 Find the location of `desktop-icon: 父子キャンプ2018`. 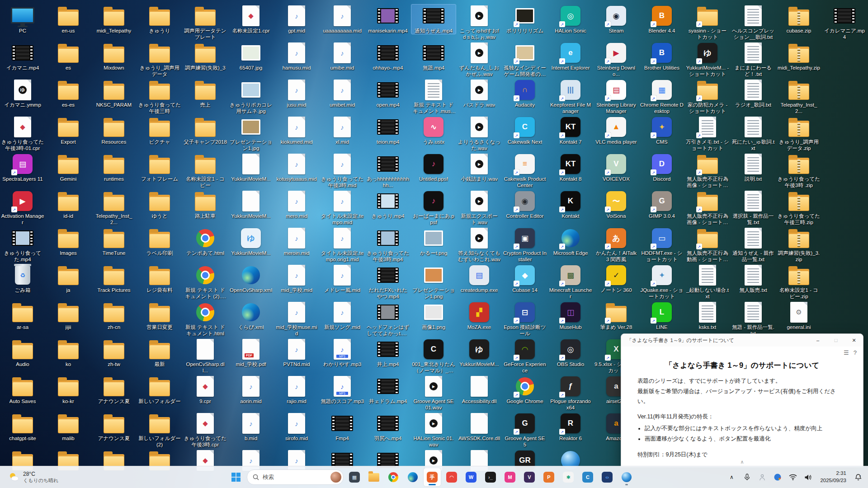

desktop-icon: 父子キャンプ2018 is located at coordinates (205, 130).